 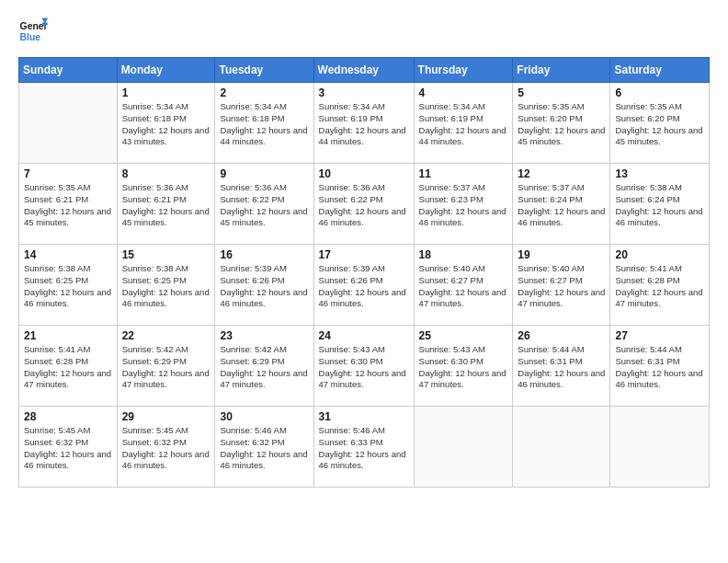 I want to click on weekday-header-monday: Monday, so click(x=165, y=70).